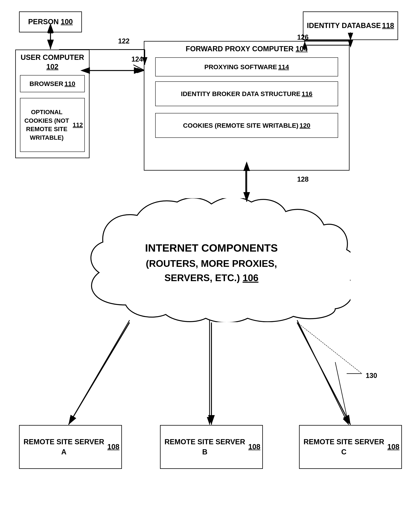  What do you see at coordinates (324, 374) in the screenshot?
I see `internet-serverC-line` at bounding box center [324, 374].